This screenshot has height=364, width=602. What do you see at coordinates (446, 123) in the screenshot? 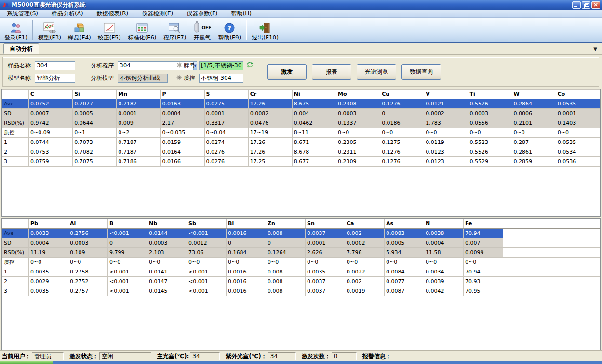
I see `cell: 1.783` at bounding box center [446, 123].